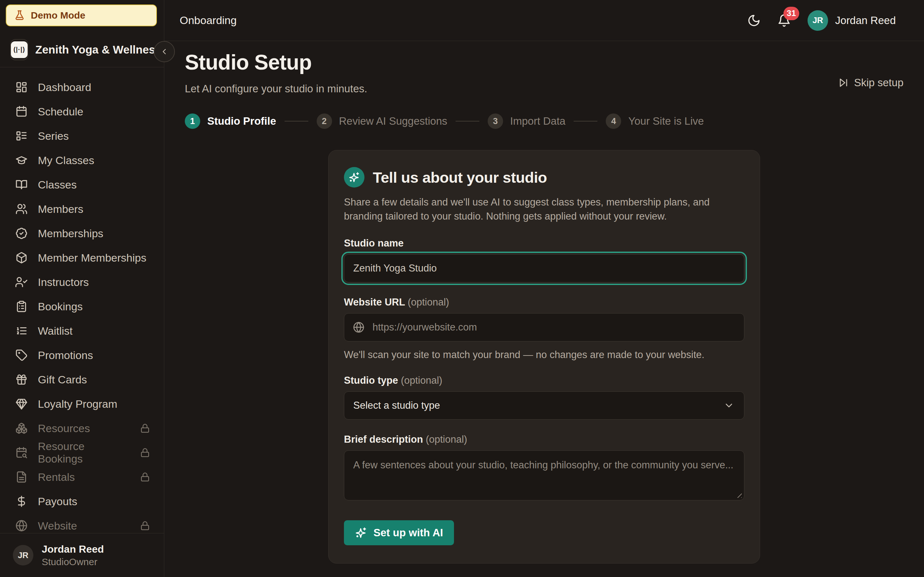 This screenshot has height=577, width=924. I want to click on studio-type-value: Select a studio type, so click(397, 405).